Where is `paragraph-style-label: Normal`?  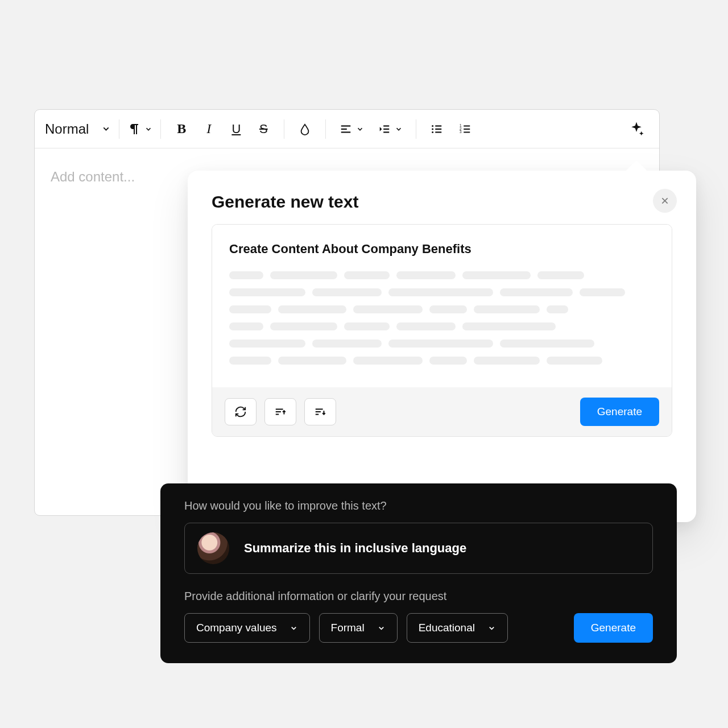
paragraph-style-label: Normal is located at coordinates (67, 129).